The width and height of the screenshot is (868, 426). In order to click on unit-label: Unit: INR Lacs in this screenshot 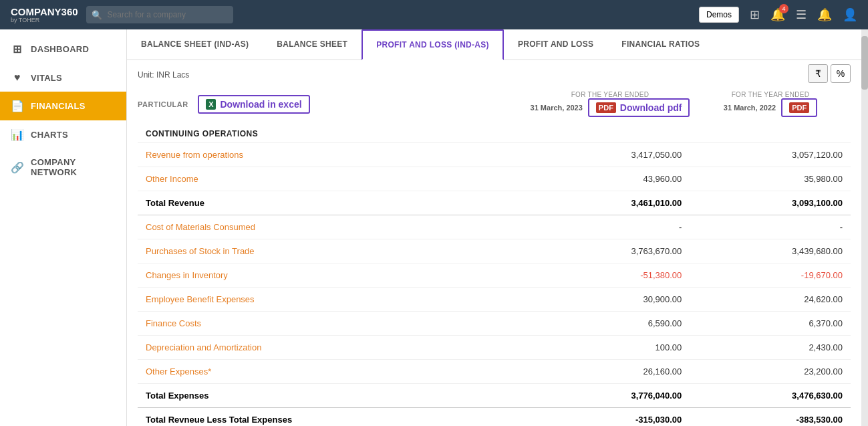, I will do `click(163, 74)`.